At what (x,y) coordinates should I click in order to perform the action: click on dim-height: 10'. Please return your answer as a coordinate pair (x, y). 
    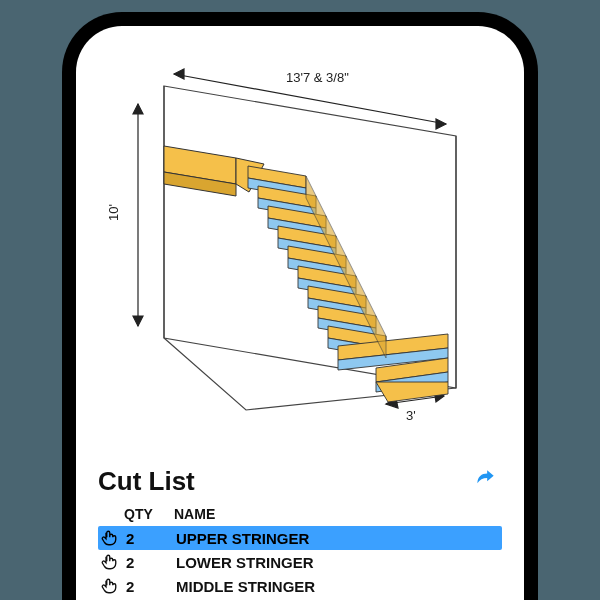
    Looking at the image, I should click on (114, 212).